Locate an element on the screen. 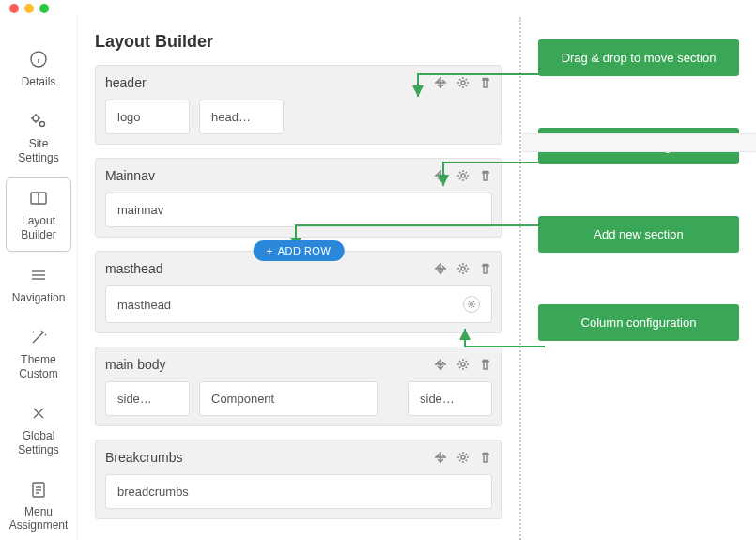  wand-icon is located at coordinates (39, 337).